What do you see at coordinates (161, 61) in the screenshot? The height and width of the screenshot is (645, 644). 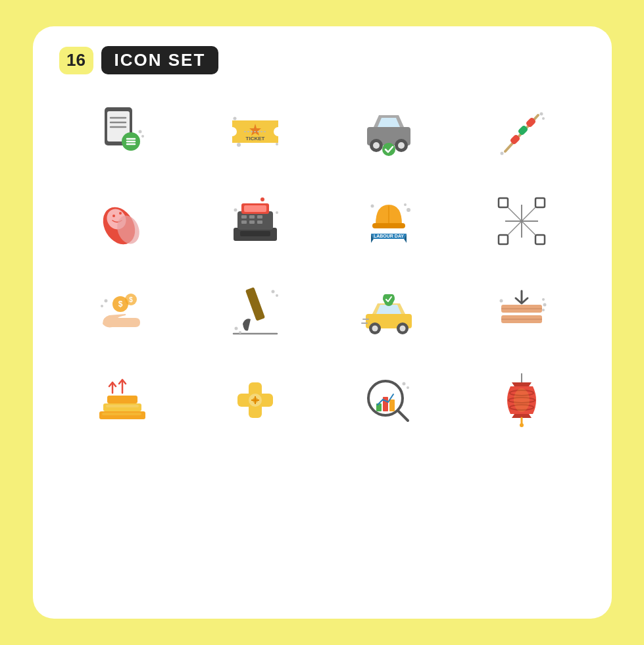 I see `title-box: ICON SET` at bounding box center [161, 61].